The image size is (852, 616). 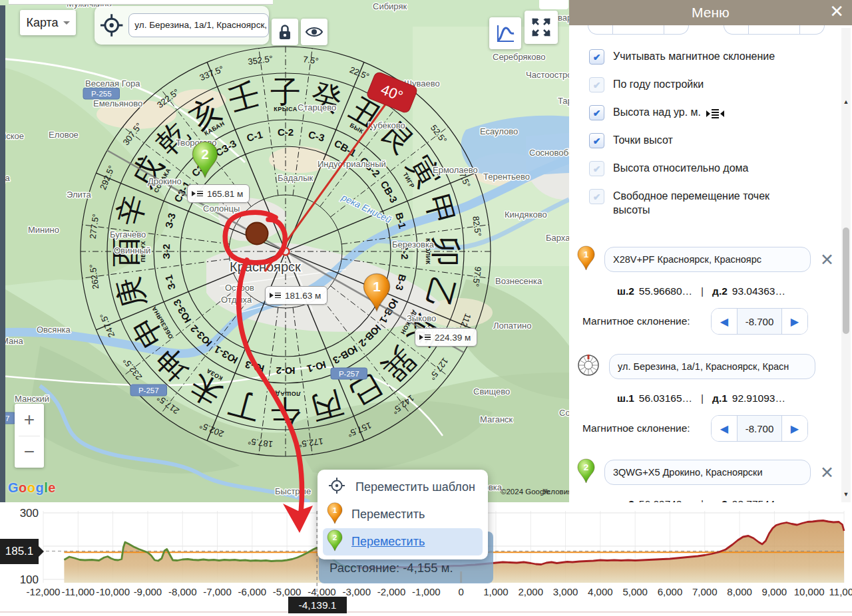 I want to click on panel-scrollbar: ▲ ▼, so click(x=846, y=265).